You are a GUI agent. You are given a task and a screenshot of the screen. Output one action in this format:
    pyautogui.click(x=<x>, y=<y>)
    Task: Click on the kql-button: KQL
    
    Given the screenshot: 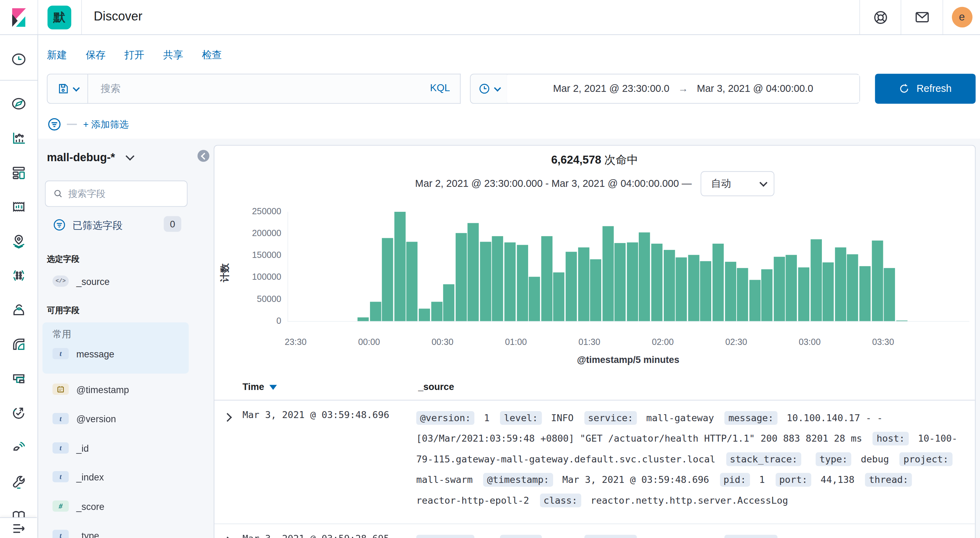 What is the action you would take?
    pyautogui.click(x=440, y=88)
    